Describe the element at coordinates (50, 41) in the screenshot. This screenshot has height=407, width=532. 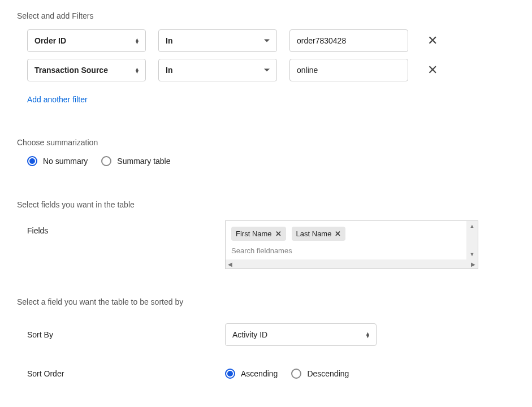
I see `filter-field-value: Order ID` at that location.